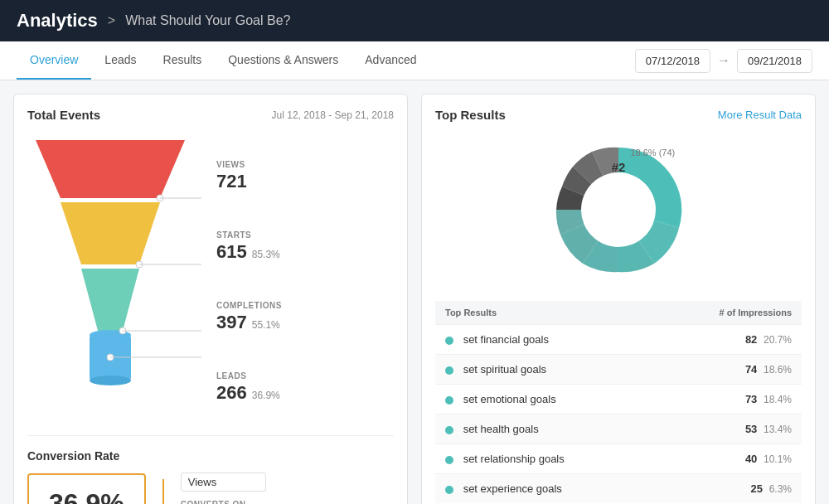  Describe the element at coordinates (778, 370) in the screenshot. I see `result-percentage: 18.6%` at that location.